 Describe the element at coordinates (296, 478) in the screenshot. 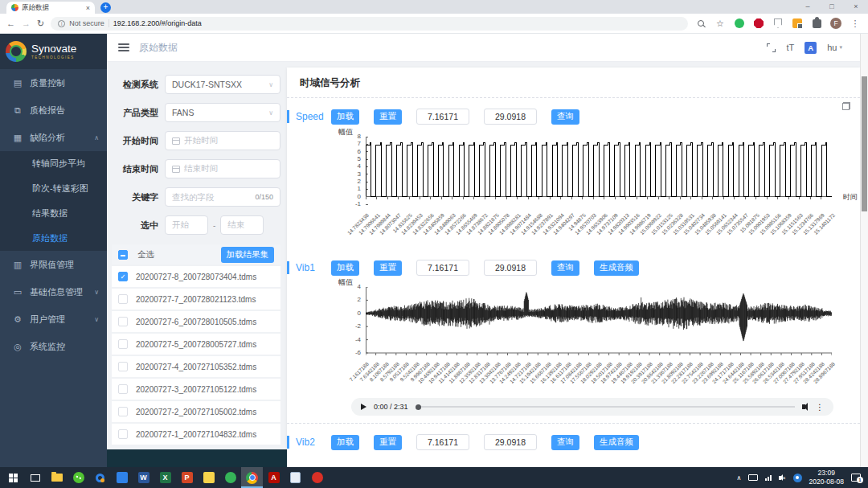

I see `taskbar-app-viewer-app` at that location.